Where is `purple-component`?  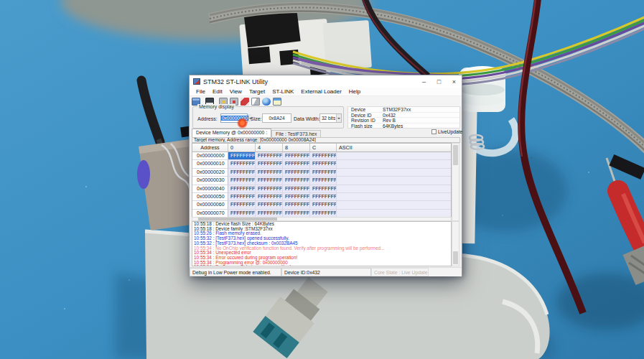
purple-component is located at coordinates (144, 174).